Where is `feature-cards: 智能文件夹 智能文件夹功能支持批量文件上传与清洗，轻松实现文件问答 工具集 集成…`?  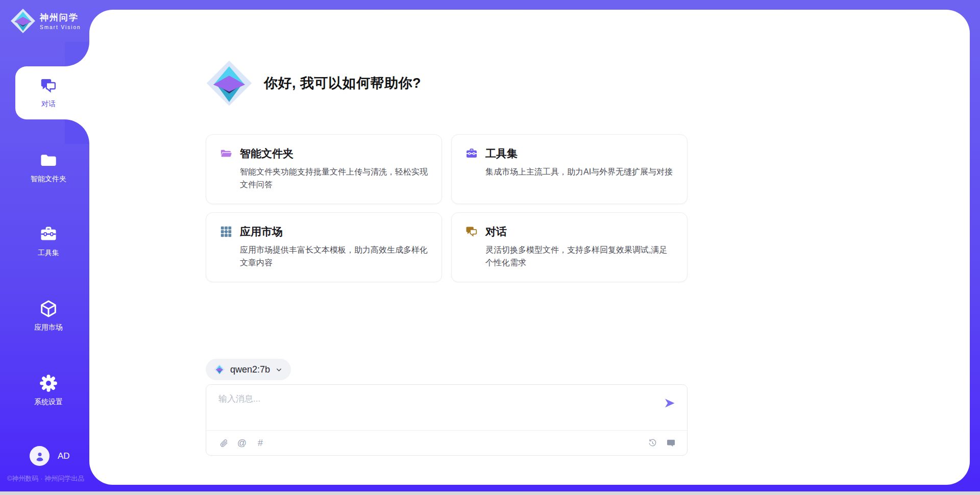 feature-cards: 智能文件夹 智能文件夹功能支持批量文件上传与清洗，轻松实现文件问答 工具集 集成… is located at coordinates (447, 208).